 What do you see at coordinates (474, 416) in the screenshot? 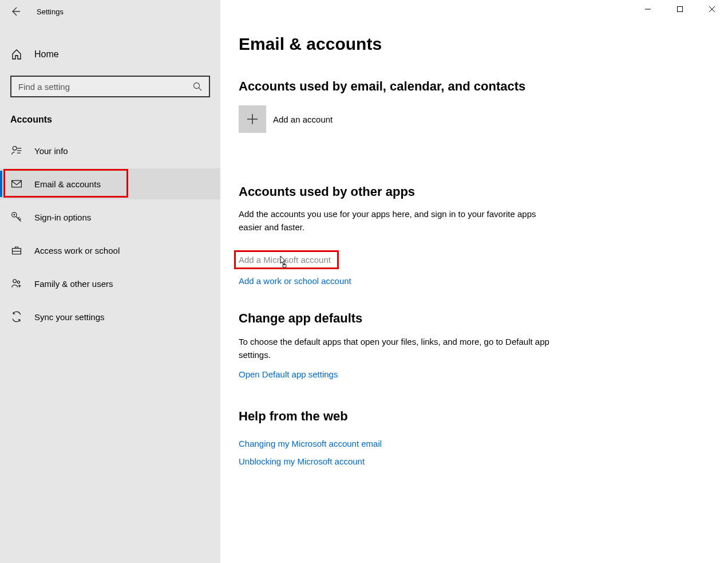
I see `section-heading-help: Help from the web` at bounding box center [474, 416].